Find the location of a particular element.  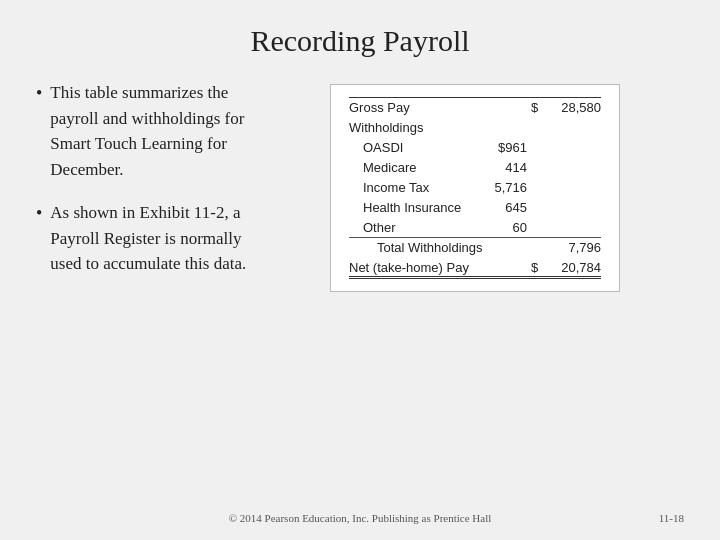

label-income-tax: Income Tax is located at coordinates (417, 188).